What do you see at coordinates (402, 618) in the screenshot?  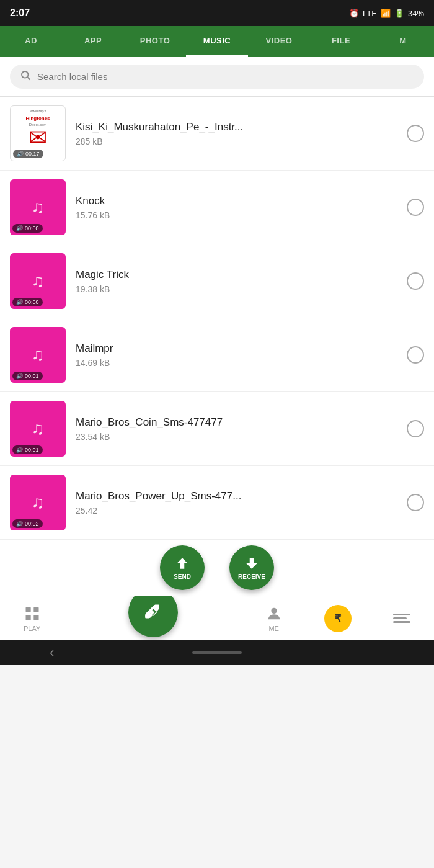 I see `menu-bars-icon` at bounding box center [402, 618].